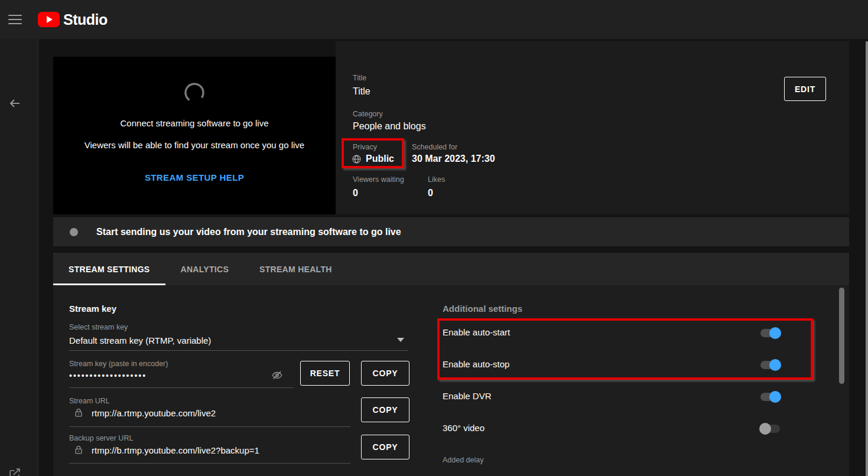 Image resolution: width=868 pixels, height=476 pixels. Describe the element at coordinates (357, 159) in the screenshot. I see `globe-icon` at that location.